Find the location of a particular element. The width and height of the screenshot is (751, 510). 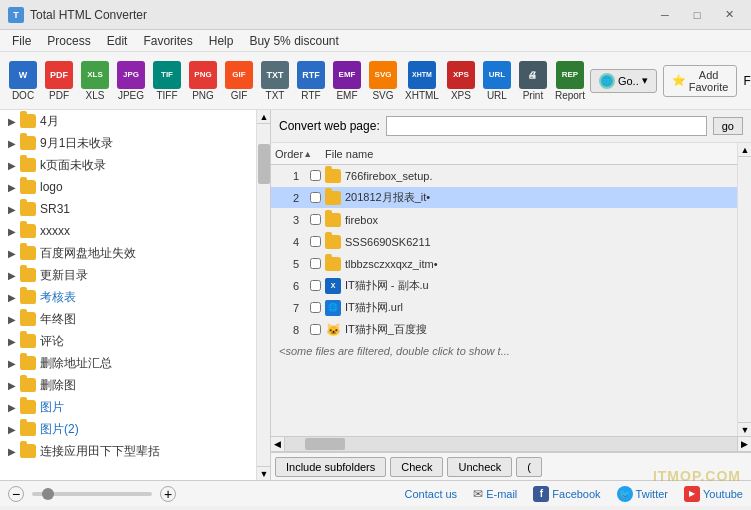

twitter-link: Twitter is located at coordinates (652, 494).